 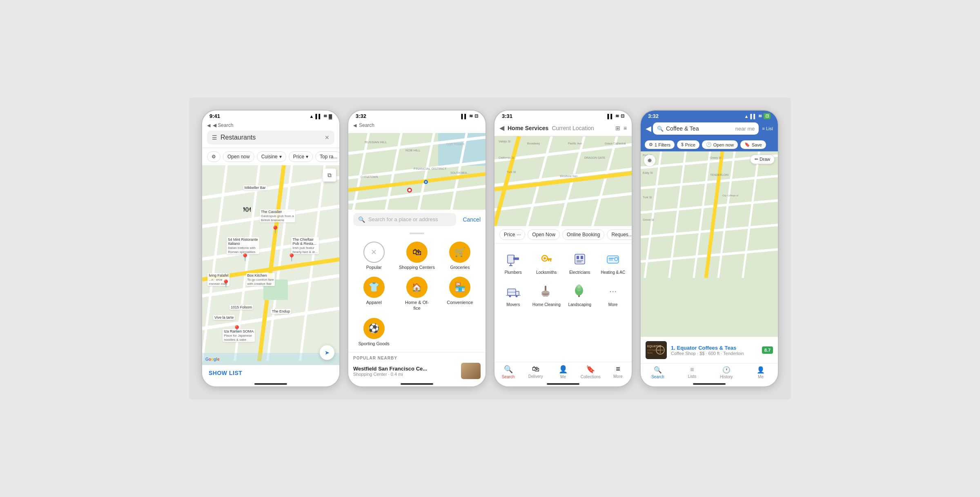 What do you see at coordinates (374, 256) in the screenshot?
I see `category-popular: ✕ Popular` at bounding box center [374, 256].